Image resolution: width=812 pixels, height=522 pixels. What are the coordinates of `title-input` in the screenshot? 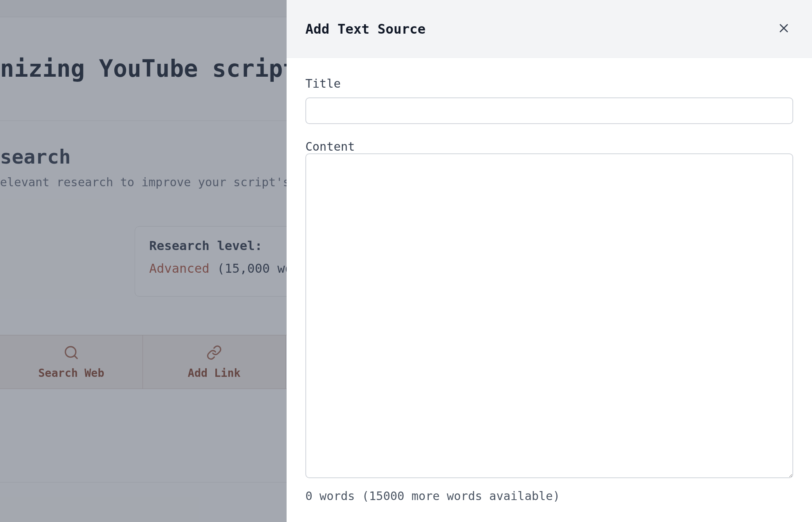 It's located at (549, 111).